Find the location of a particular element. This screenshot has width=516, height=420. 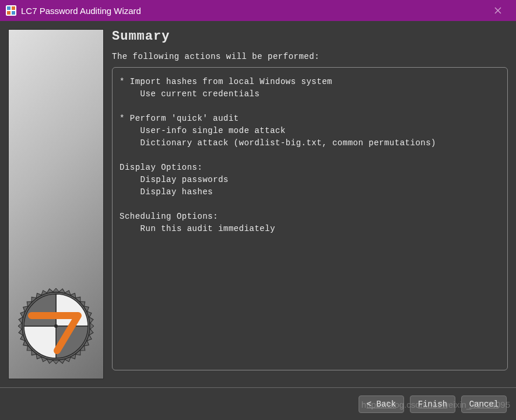

close-icon is located at coordinates (498, 10).